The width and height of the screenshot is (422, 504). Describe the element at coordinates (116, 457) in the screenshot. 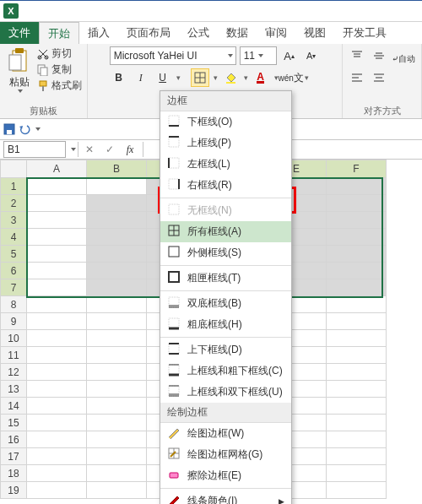

I see `cell-B17` at that location.